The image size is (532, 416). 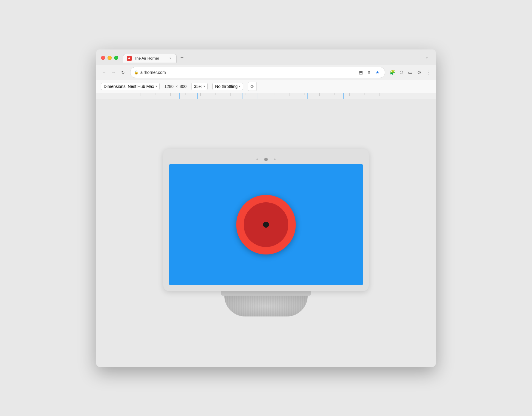 What do you see at coordinates (428, 72) in the screenshot?
I see `chrome-menu-button: ⋮` at bounding box center [428, 72].